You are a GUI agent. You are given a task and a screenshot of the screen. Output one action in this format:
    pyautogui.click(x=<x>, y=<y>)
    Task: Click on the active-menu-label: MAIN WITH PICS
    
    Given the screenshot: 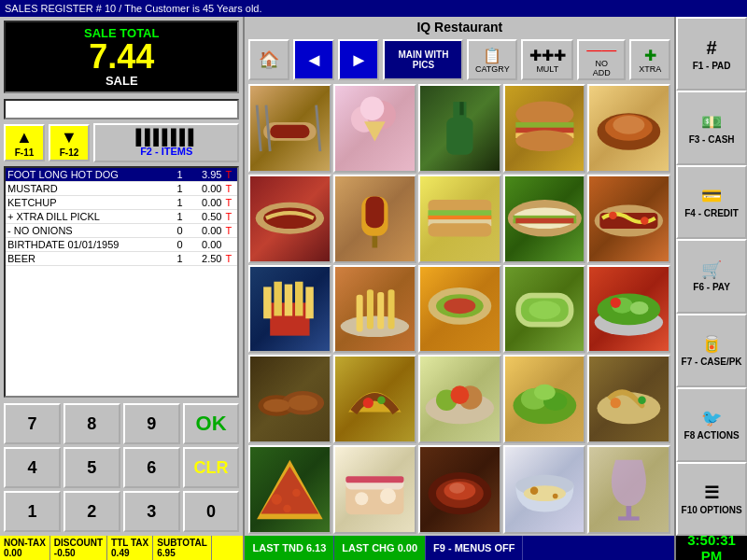 What is the action you would take?
    pyautogui.click(x=423, y=60)
    